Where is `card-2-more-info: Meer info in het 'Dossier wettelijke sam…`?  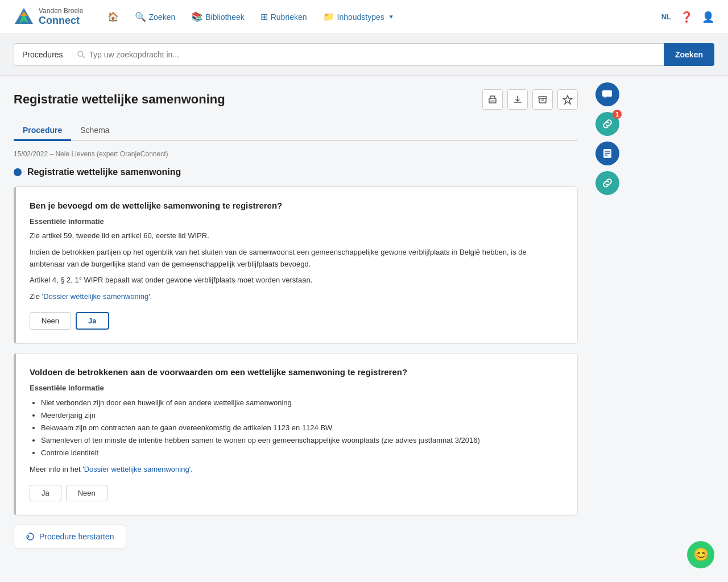 card-2-more-info: Meer info in het 'Dossier wettelijke sam… is located at coordinates (297, 469).